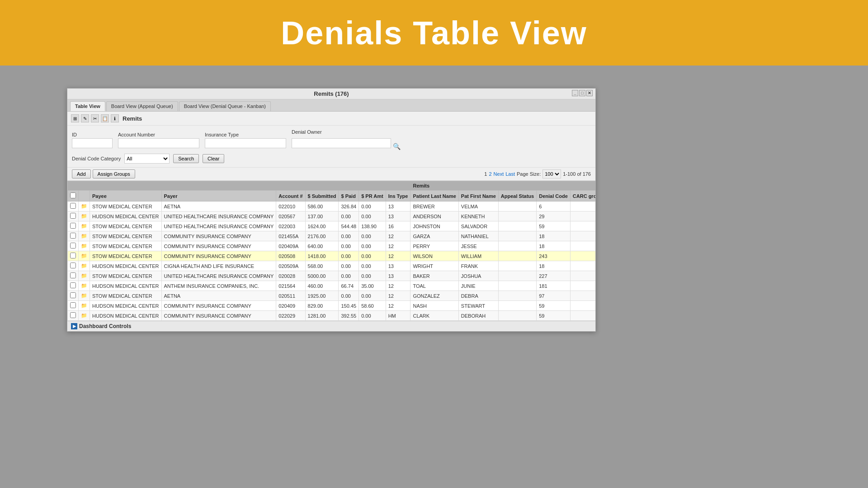 Image resolution: width=868 pixels, height=488 pixels. What do you see at coordinates (219, 216) in the screenshot?
I see `row-payer: UNITED HEALTHCARE INSURANCE COMPANY` at bounding box center [219, 216].